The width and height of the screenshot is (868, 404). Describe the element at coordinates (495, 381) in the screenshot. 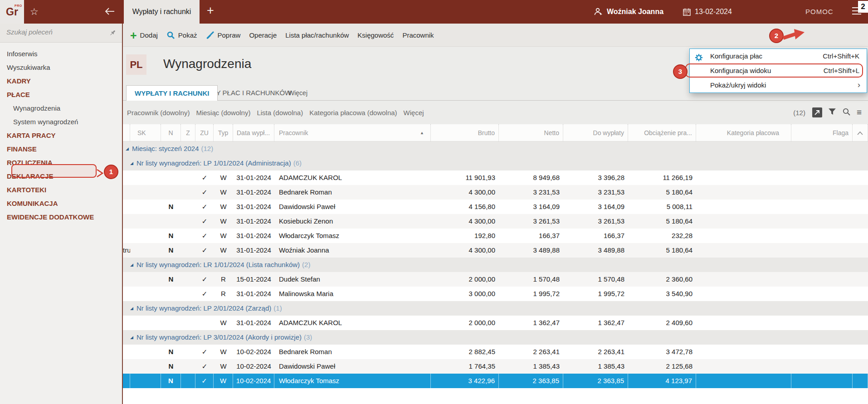

I see `table-row-włodarczyk-tomasz: N✓W10-02-2024Włodarczyk Tomasz3 422,962 …` at that location.